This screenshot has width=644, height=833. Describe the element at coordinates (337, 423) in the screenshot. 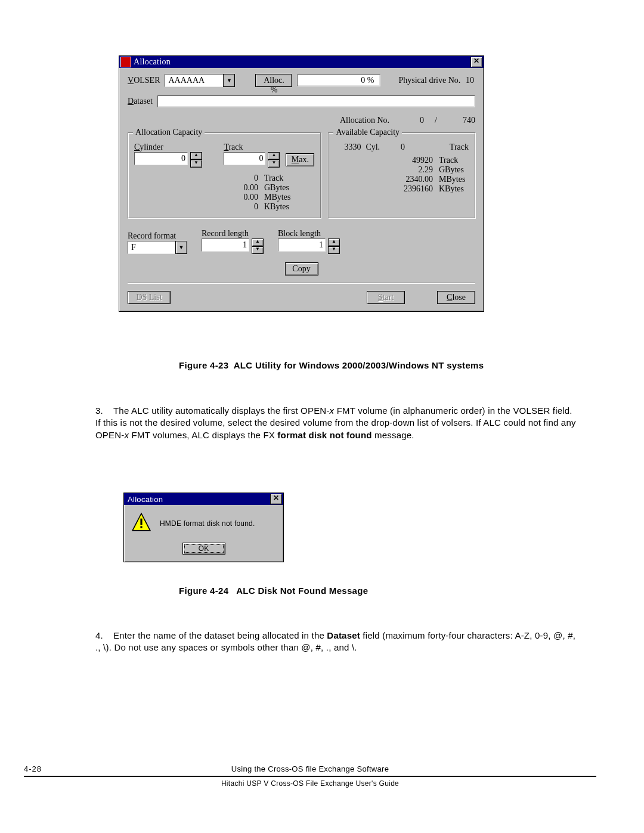

I see `paragraph-3: 3.The ALC utility automatically displays…` at that location.